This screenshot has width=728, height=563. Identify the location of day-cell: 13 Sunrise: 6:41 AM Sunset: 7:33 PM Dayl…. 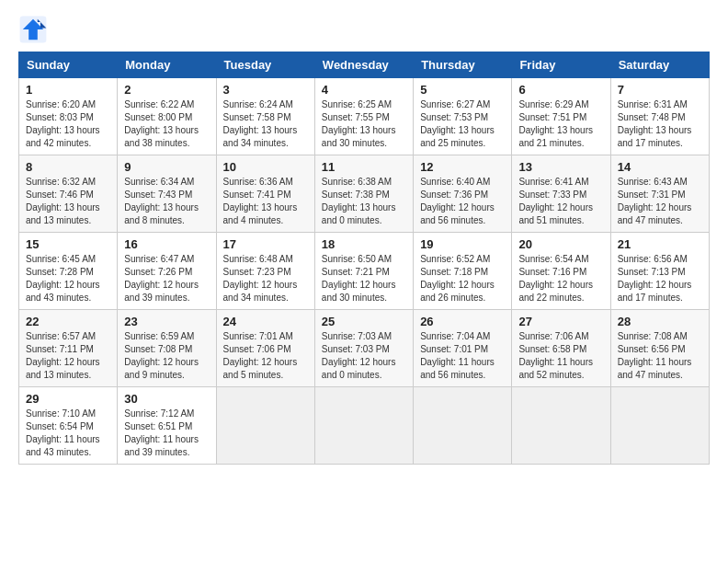
(561, 194).